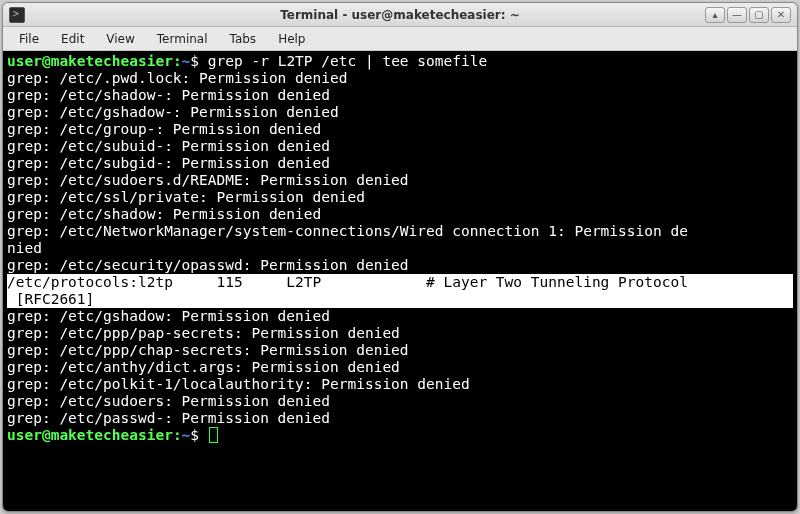 This screenshot has height=514, width=800. I want to click on window-title: Terminal - user@maketecheasier: ~, so click(400, 15).